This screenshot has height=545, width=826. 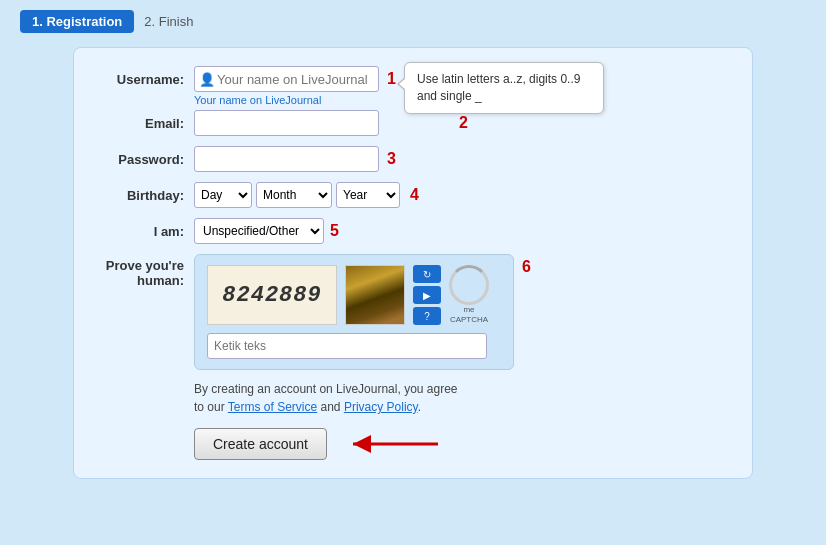 I want to click on username-input, so click(x=286, y=79).